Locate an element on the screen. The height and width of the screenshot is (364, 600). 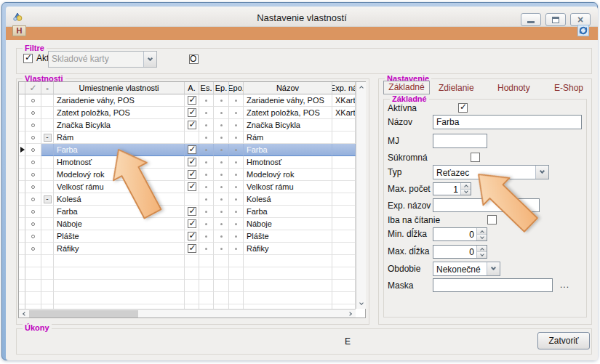
tab-zdielanie: Zdielanie is located at coordinates (457, 88).